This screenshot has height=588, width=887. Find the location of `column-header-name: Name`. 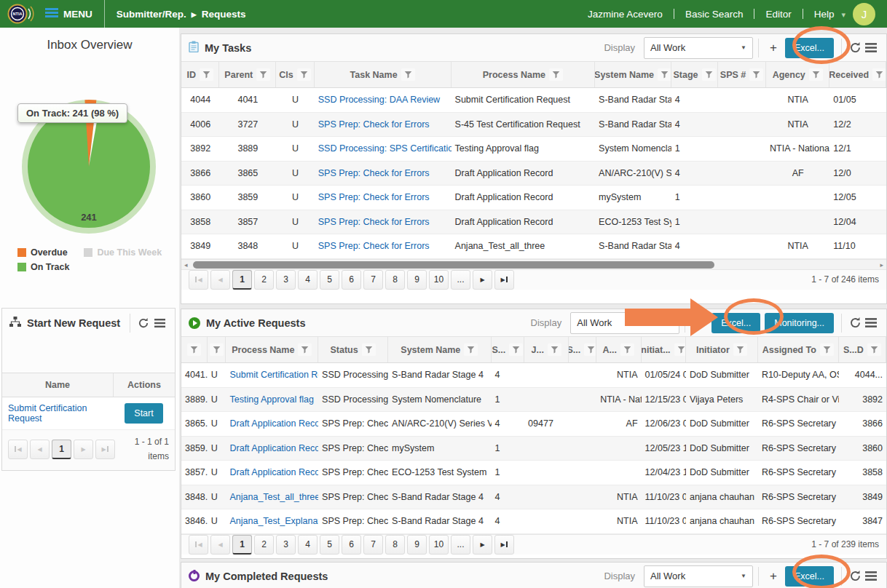

column-header-name: Name is located at coordinates (58, 385).